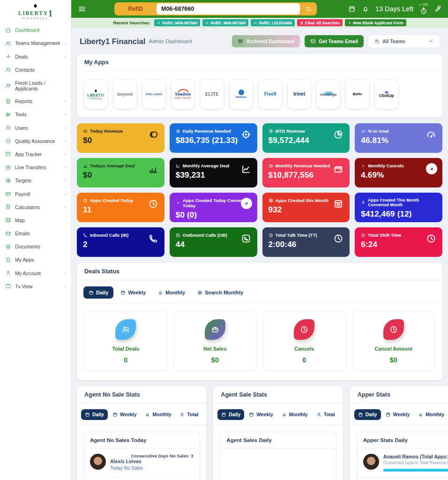  Describe the element at coordinates (270, 94) in the screenshot. I see `app-tile-five9: Five9` at that location.